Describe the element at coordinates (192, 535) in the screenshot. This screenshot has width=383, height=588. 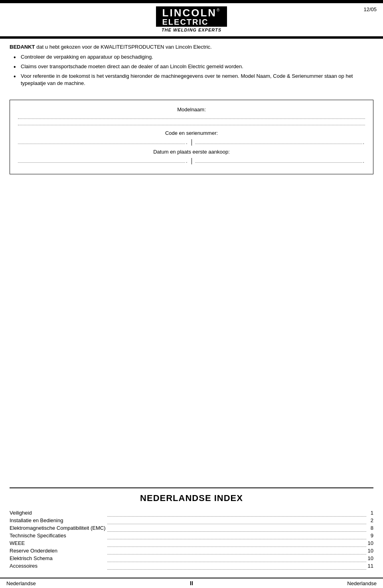
I see `table-row: Technische Specificaties 9` at that location.